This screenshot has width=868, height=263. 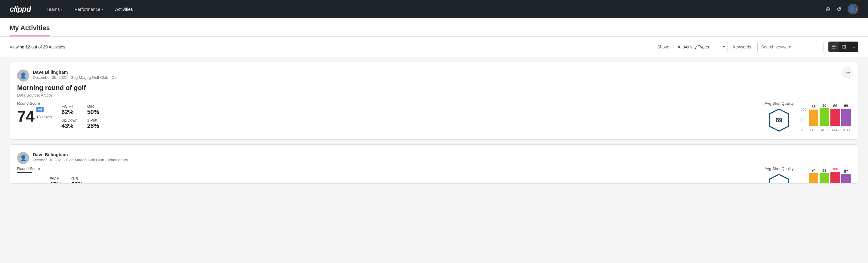 What do you see at coordinates (824, 114) in the screenshot?
I see `bar-wrapper-app: 90` at bounding box center [824, 114].